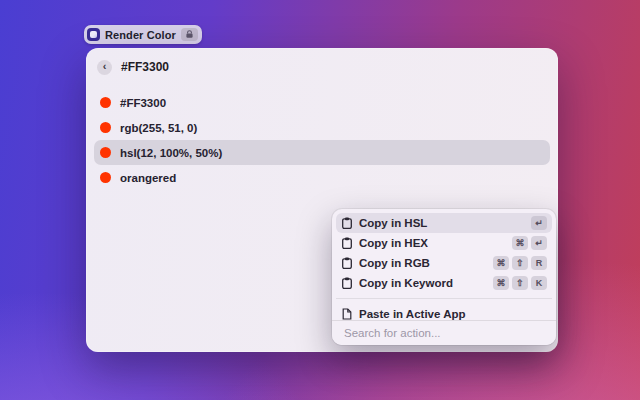 This screenshot has height=400, width=640. I want to click on list-item-label: rgb(255, 51, 0), so click(158, 128).